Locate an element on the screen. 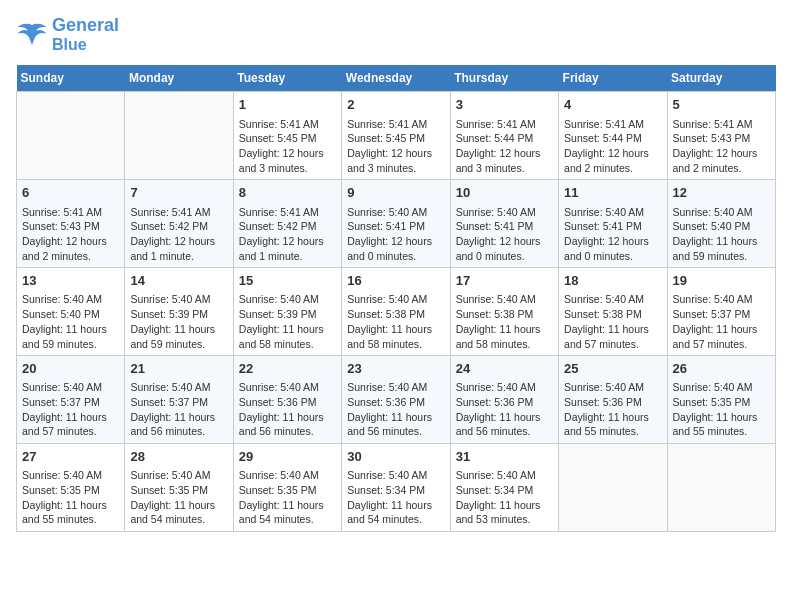  day-number: 4 is located at coordinates (612, 105).